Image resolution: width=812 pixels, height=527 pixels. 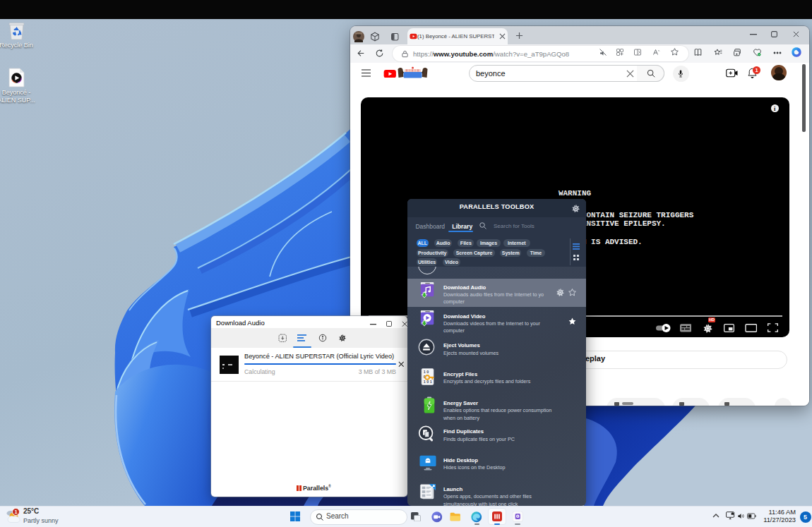 What do you see at coordinates (428, 382) in the screenshot?
I see `svg-text: 1 0 1` at bounding box center [428, 382].